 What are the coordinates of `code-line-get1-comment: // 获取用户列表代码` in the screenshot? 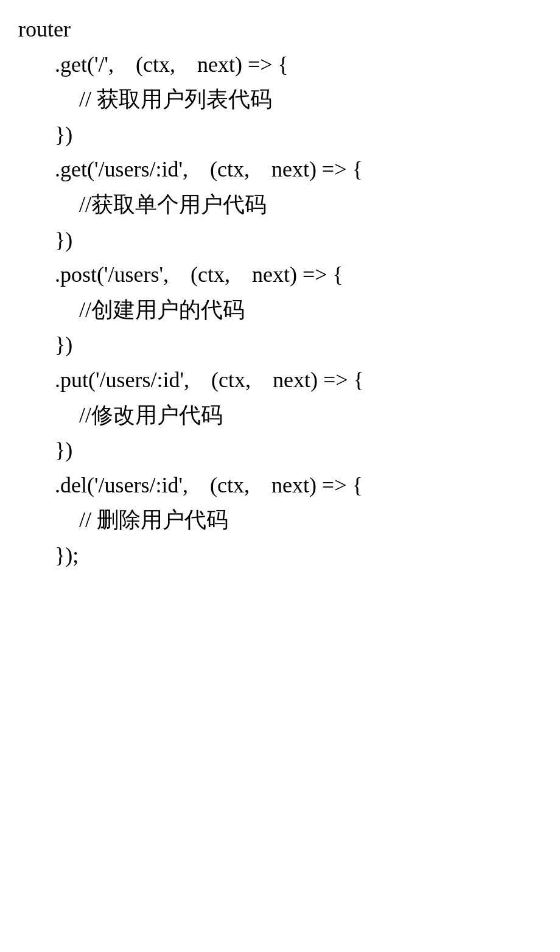 It's located at (280, 100).